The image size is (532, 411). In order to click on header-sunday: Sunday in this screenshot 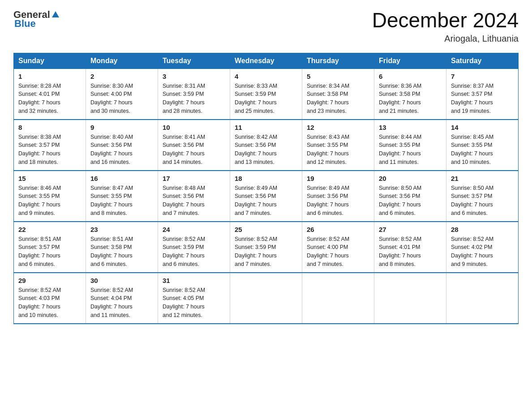, I will do `click(50, 61)`.